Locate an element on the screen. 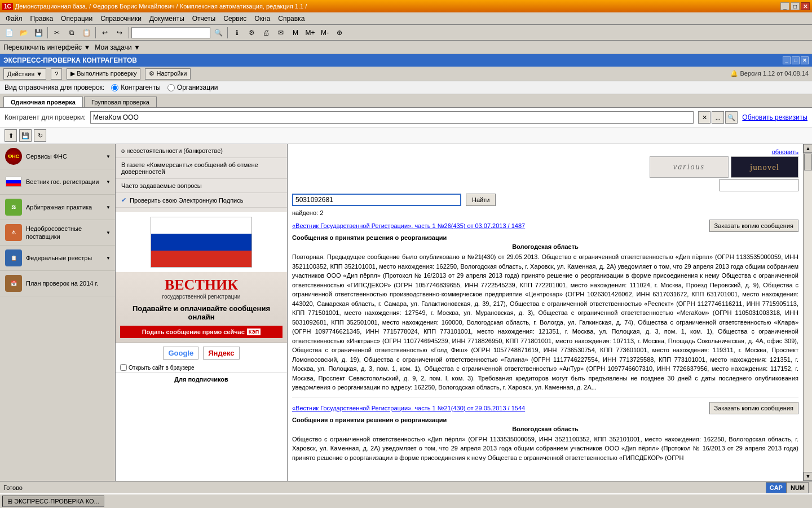 The image size is (812, 508). vestnik-cta1: Подавайте и оплачивайте сообщения онлайн is located at coordinates (201, 313).